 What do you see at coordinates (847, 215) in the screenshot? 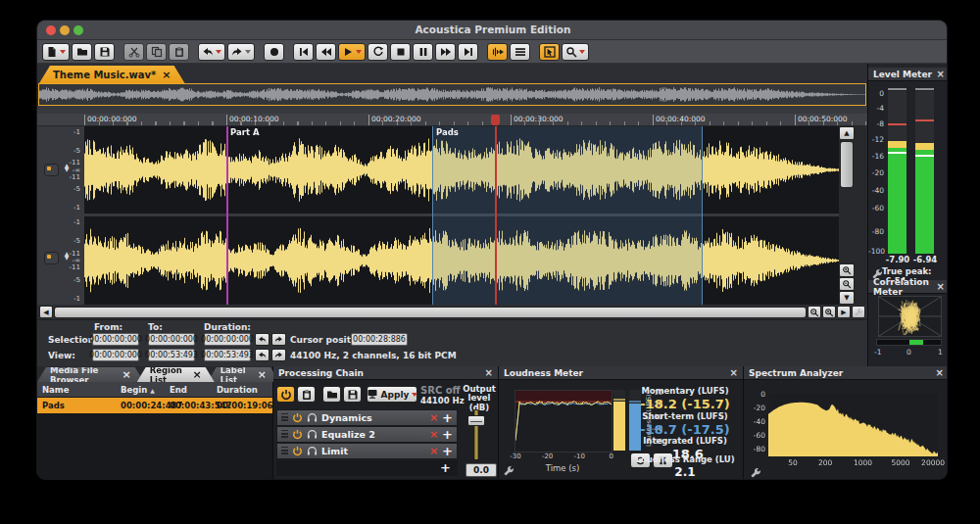
I see `vertical-scrollbar: ▲ ▼` at bounding box center [847, 215].